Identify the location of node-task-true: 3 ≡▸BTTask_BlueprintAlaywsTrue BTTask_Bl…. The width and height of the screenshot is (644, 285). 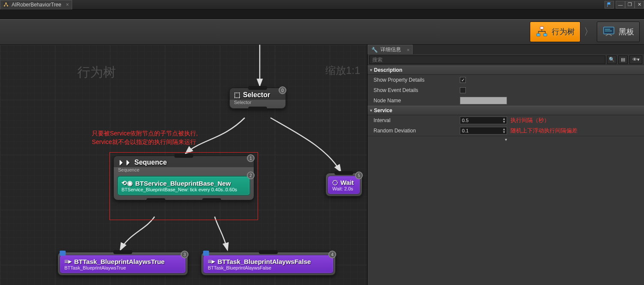
(123, 264).